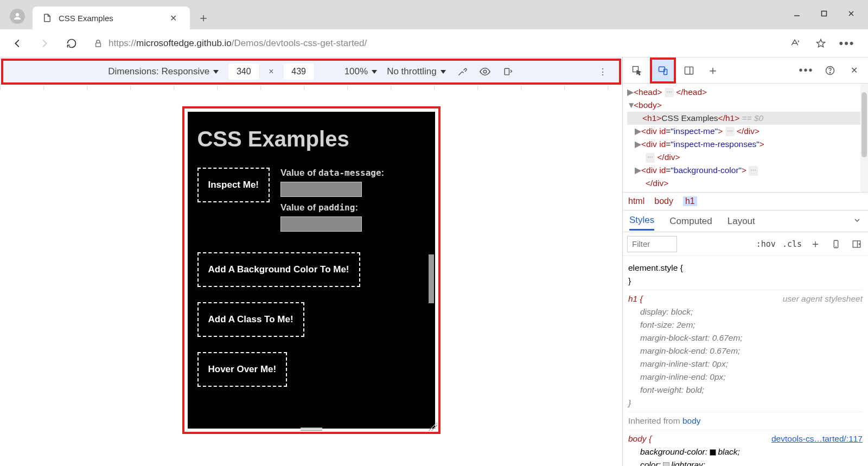 This screenshot has width=868, height=466. Describe the element at coordinates (745, 361) in the screenshot. I see `styles-rules: element.style { } h1 {user agent stylesh…` at that location.